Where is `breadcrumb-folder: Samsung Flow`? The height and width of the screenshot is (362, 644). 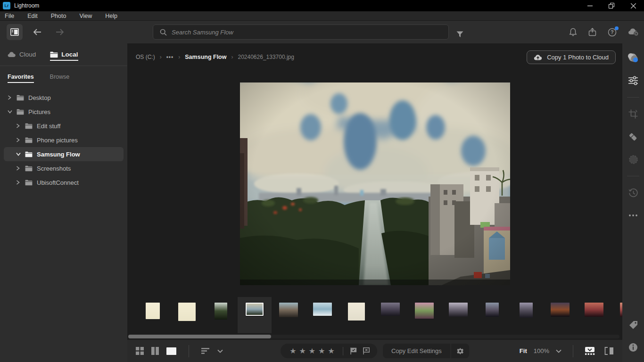 breadcrumb-folder: Samsung Flow is located at coordinates (206, 57).